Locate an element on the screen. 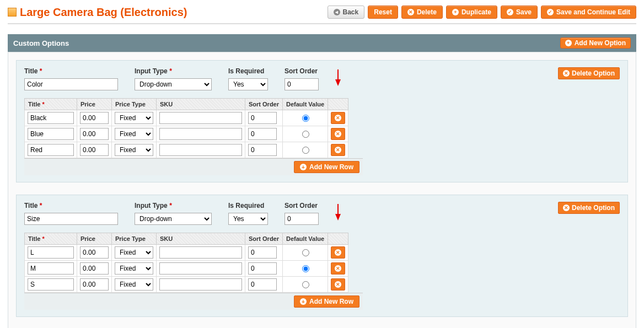  page-header: Large Camera Bag (Electronics) ◄ Back Re… is located at coordinates (322, 14).